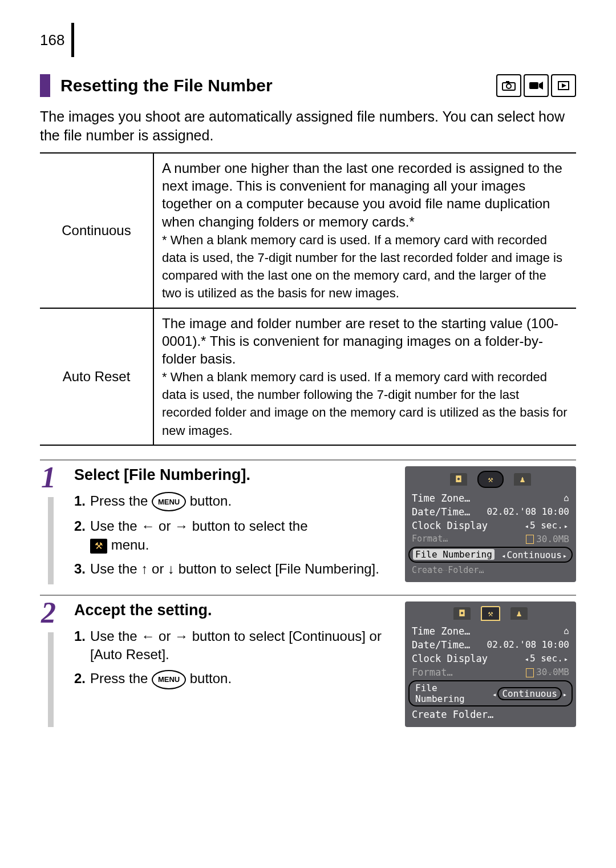 This screenshot has width=616, height=868. Describe the element at coordinates (491, 664) in the screenshot. I see `lcd-screenshot-2: ◘ ⚒ ♟ Time Zone…⌂ Date/Time…02.02.'08 10…` at that location.